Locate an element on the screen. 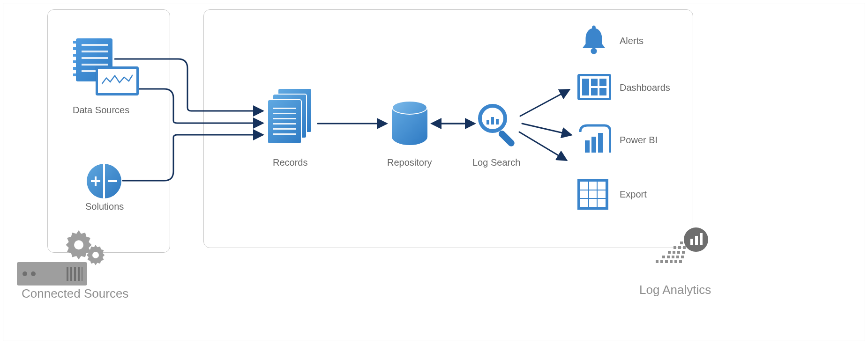 The width and height of the screenshot is (868, 344). export-label: Export is located at coordinates (633, 195).